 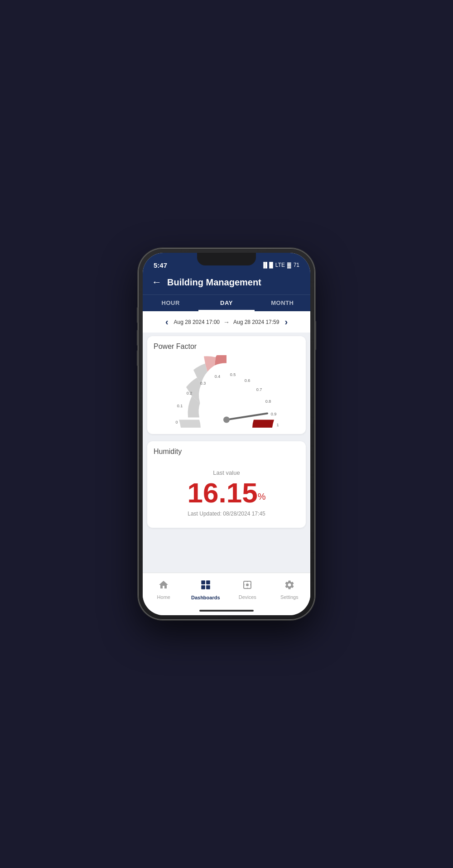 I want to click on content-area: ‹ Aug 28 2024 17:00 → Aug 28 2024 17:59 …, so click(x=226, y=442).